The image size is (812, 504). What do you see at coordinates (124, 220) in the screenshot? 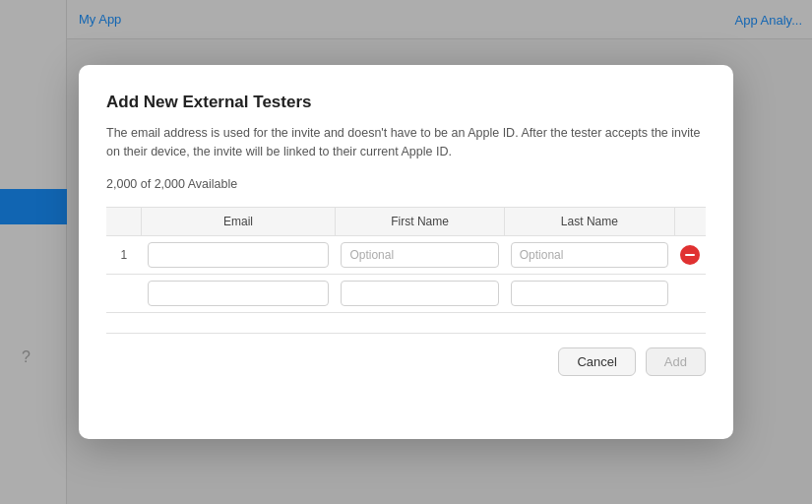
I see `col-number` at bounding box center [124, 220].